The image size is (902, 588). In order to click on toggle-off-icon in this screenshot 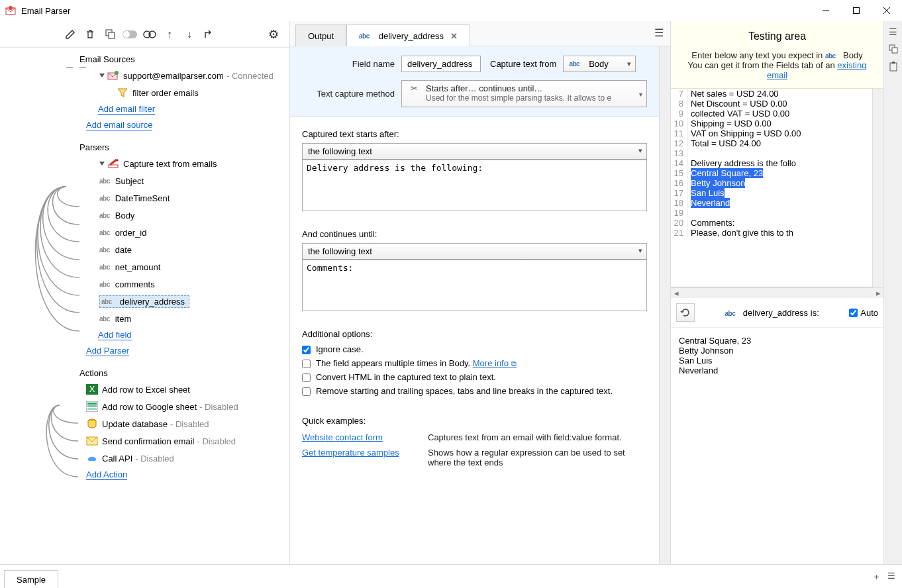, I will do `click(130, 34)`.